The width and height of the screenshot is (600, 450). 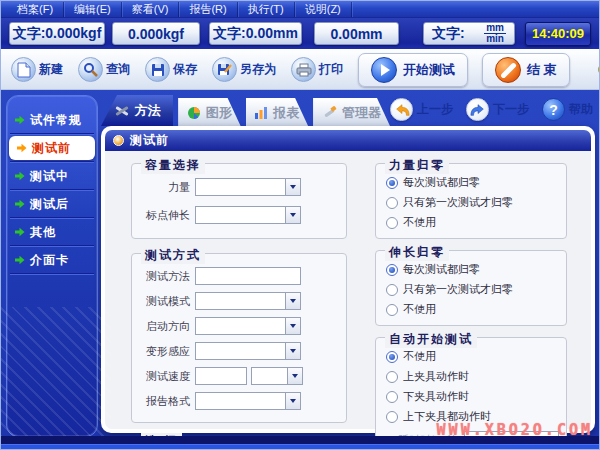 What do you see at coordinates (448, 34) in the screenshot?
I see `speed-readout-label: 文字:` at bounding box center [448, 34].